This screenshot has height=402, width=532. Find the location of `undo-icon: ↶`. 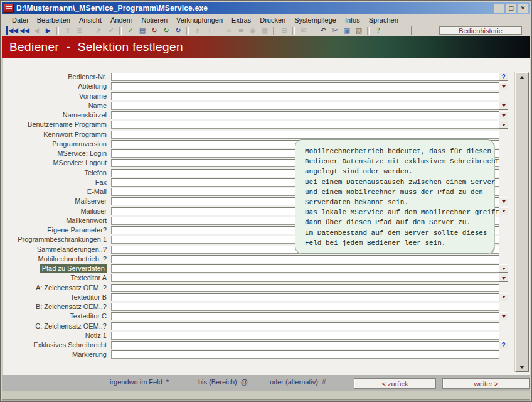

undo-icon: ↶ is located at coordinates (322, 31).